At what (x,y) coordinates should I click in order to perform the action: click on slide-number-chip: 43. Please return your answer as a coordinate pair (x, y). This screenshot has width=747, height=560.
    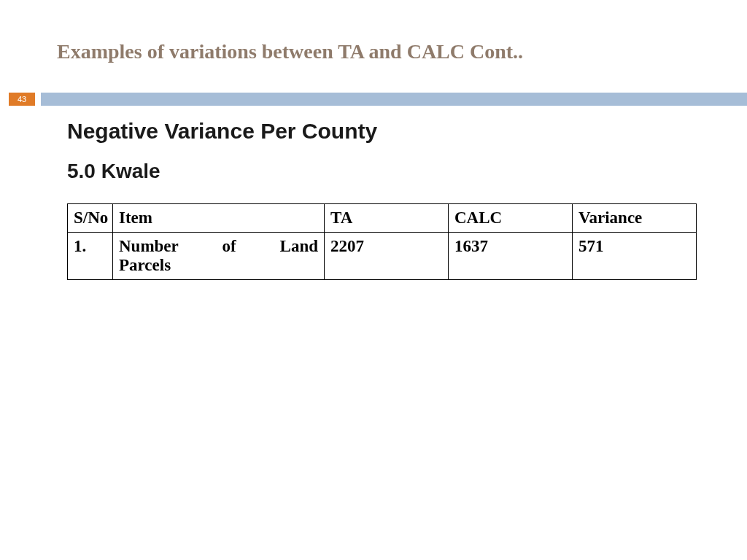
    Looking at the image, I should click on (22, 99).